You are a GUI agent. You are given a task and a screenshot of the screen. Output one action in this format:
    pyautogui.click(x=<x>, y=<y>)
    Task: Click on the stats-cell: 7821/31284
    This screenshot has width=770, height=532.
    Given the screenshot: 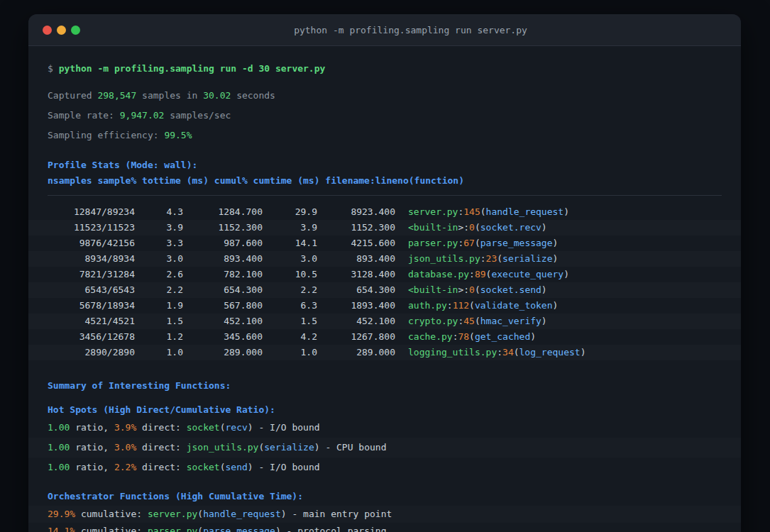 What is the action you would take?
    pyautogui.click(x=91, y=275)
    